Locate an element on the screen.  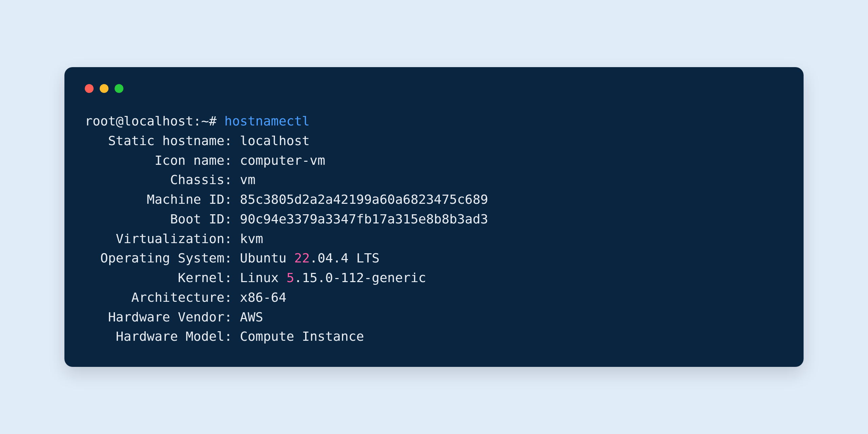
label: Hardware Vendor: is located at coordinates (170, 317).